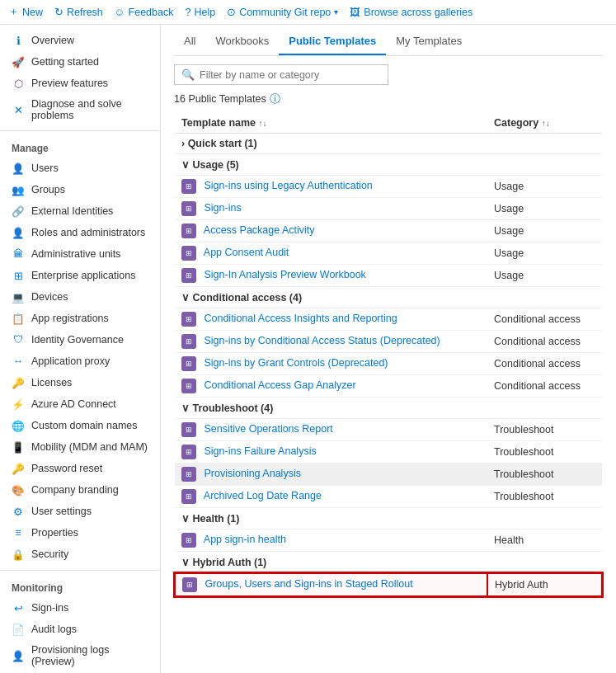 The width and height of the screenshot is (616, 673). I want to click on sidebar-item-password-reset: 🔑 Password reset, so click(80, 468).